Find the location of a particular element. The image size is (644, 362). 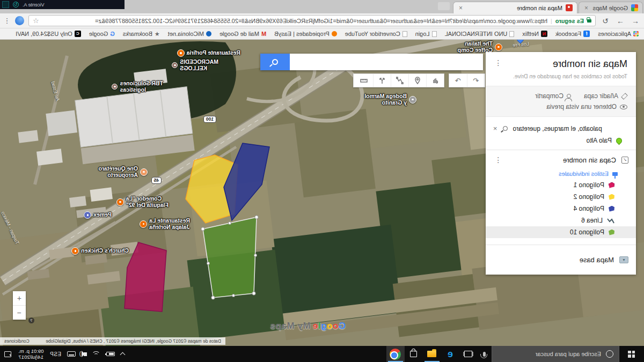

store-taskbar-button is located at coordinates (414, 354).